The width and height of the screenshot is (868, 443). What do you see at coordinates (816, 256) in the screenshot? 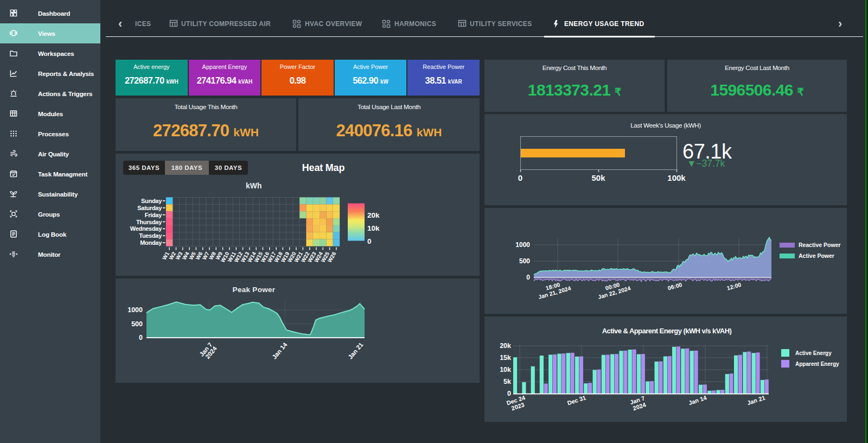
I see `svg-text: Active Power` at bounding box center [816, 256].